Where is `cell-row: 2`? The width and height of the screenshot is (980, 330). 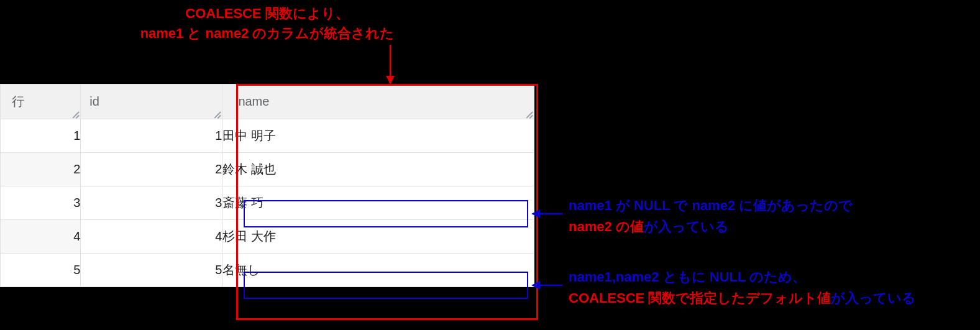 cell-row: 2 is located at coordinates (41, 170).